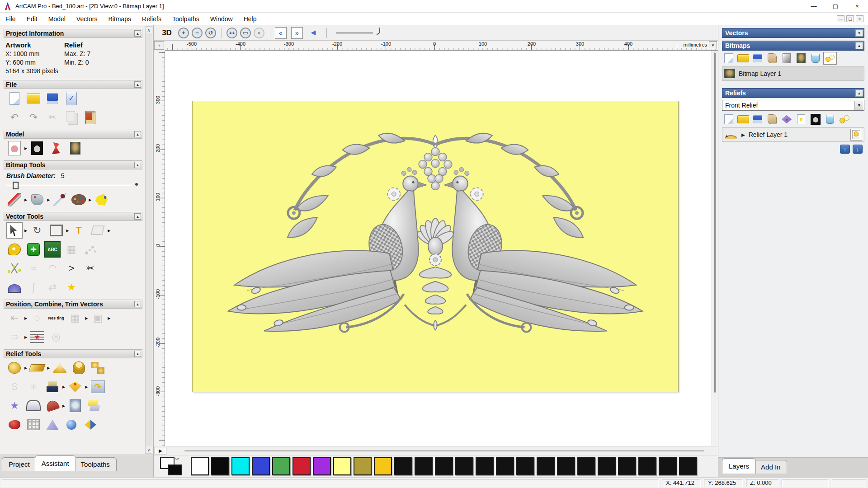 Image resolution: width=868 pixels, height=488 pixels. I want to click on relief-delete-icon, so click(830, 119).